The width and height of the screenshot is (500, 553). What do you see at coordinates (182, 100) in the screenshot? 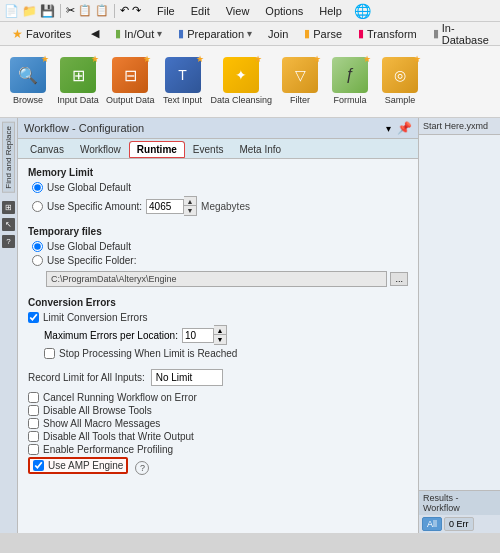
I see `text-input-label: Text Input` at bounding box center [182, 100].